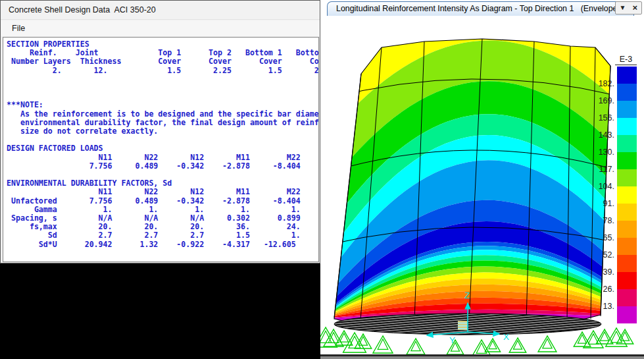 This screenshot has height=359, width=644. What do you see at coordinates (480, 9) in the screenshot?
I see `diagram-view-tab: Longitudinal Reinforcement Intensity As …` at bounding box center [480, 9].